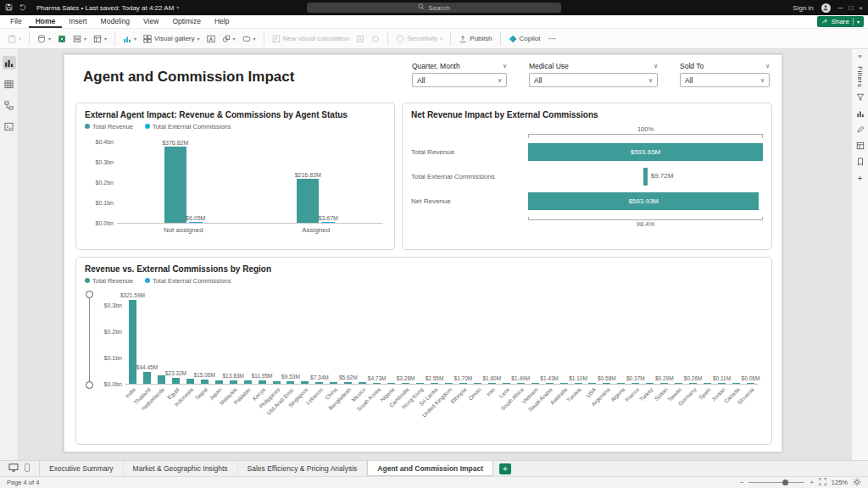  Describe the element at coordinates (9, 105) in the screenshot. I see `model-view-button` at that location.